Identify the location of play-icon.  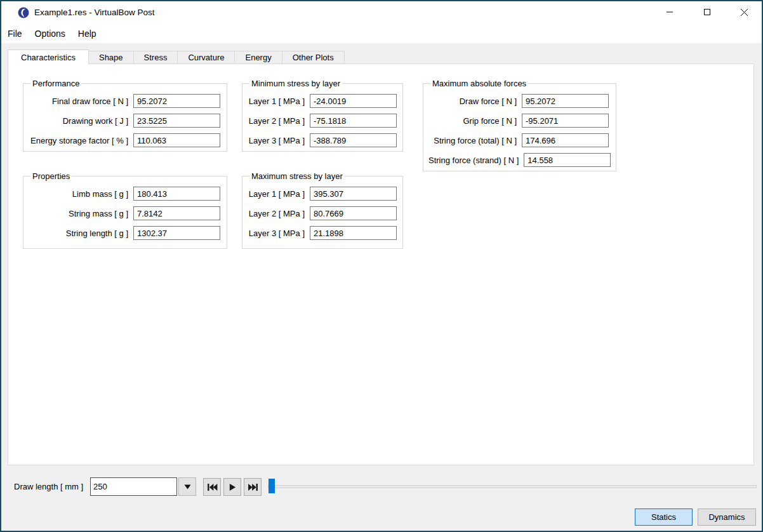
(232, 488).